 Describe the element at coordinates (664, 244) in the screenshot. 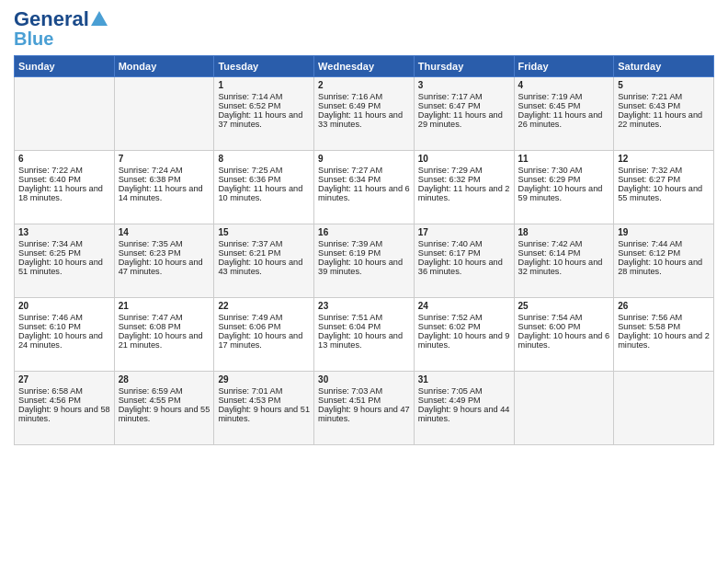

I see `day-info: Sunrise: 7:44 AM` at that location.